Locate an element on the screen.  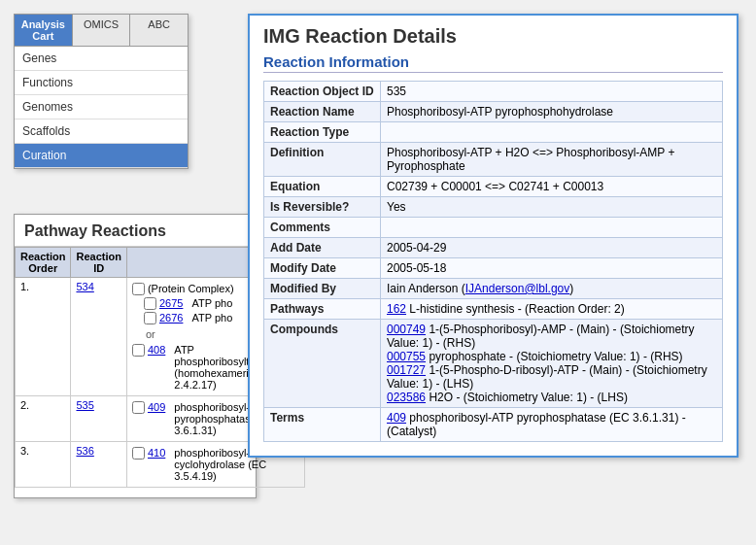
panel-iii-title: IMG Reaction Details is located at coordinates (494, 37).